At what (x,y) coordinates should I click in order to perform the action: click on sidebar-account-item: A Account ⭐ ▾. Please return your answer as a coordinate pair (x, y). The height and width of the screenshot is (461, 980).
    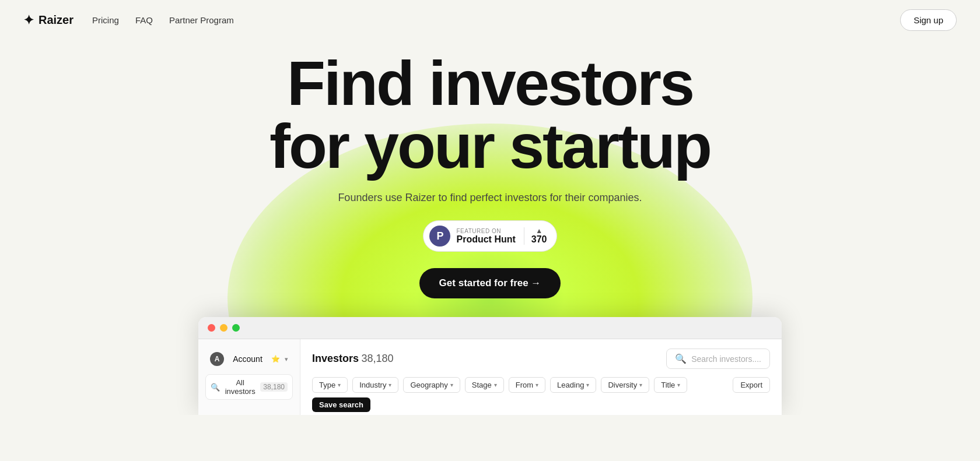
    Looking at the image, I should click on (249, 359).